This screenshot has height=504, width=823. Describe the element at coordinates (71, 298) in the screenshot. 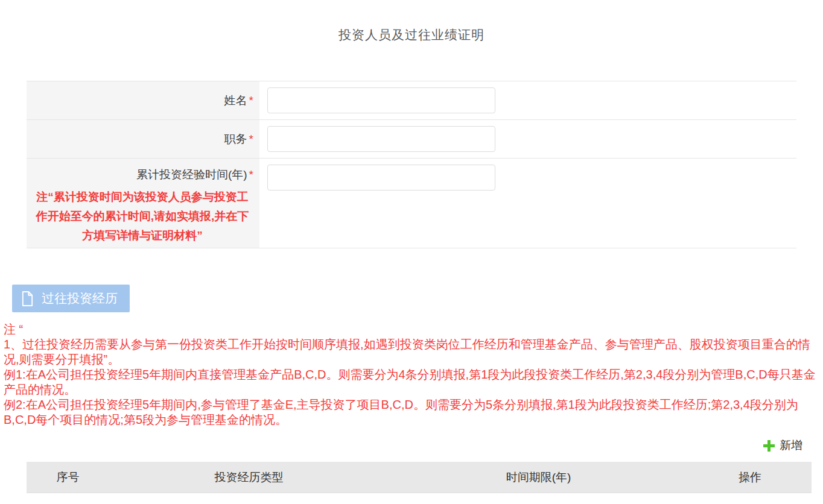

I see `section-header-past-investment-experience: 过往投资经历` at that location.